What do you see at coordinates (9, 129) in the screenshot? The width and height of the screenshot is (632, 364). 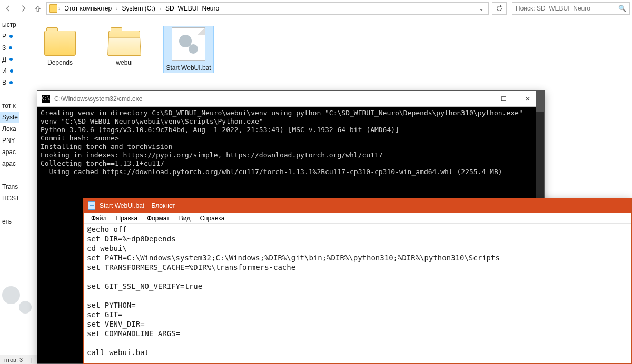 I see `sidebar-item: Лока` at bounding box center [9, 129].